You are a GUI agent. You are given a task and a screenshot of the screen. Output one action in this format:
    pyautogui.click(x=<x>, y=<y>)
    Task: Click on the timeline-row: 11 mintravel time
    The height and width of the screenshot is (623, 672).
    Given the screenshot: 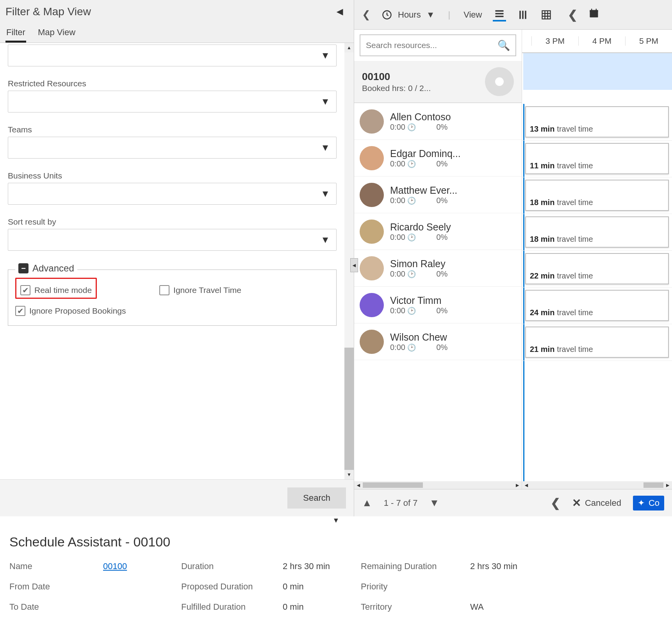 What is the action you would take?
    pyautogui.click(x=597, y=159)
    